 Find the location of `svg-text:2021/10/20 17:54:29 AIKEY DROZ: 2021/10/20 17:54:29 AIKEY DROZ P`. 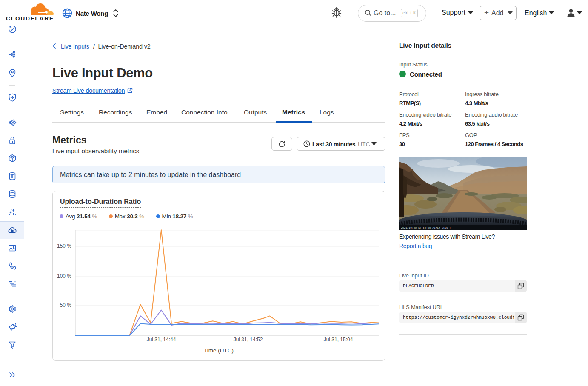

svg-text:2021/10/20 17:54:29 AIKEY DROZ: 2021/10/20 17:54:29 AIKEY DROZ P is located at coordinates (426, 228).